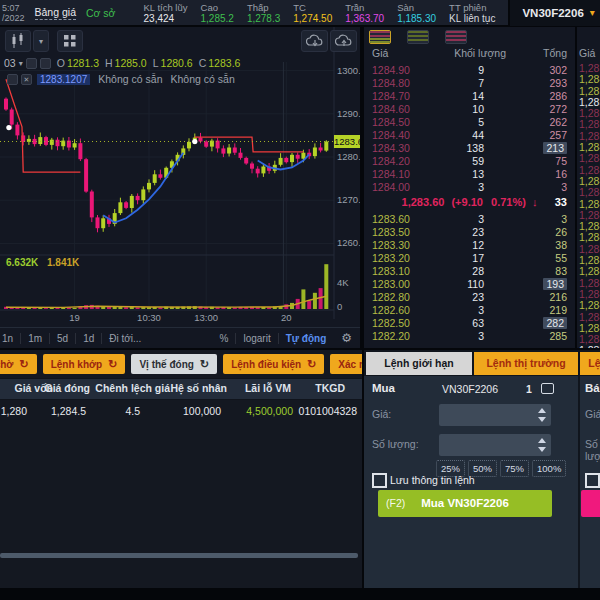  Describe the element at coordinates (125, 338) in the screenshot. I see `footer-item: Đi tới...` at that location.